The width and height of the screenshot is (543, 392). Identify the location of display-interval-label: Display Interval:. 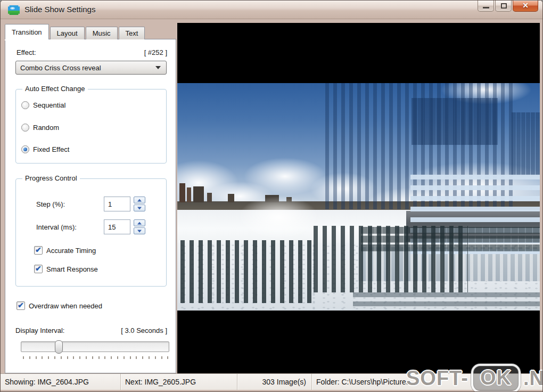
(40, 330).